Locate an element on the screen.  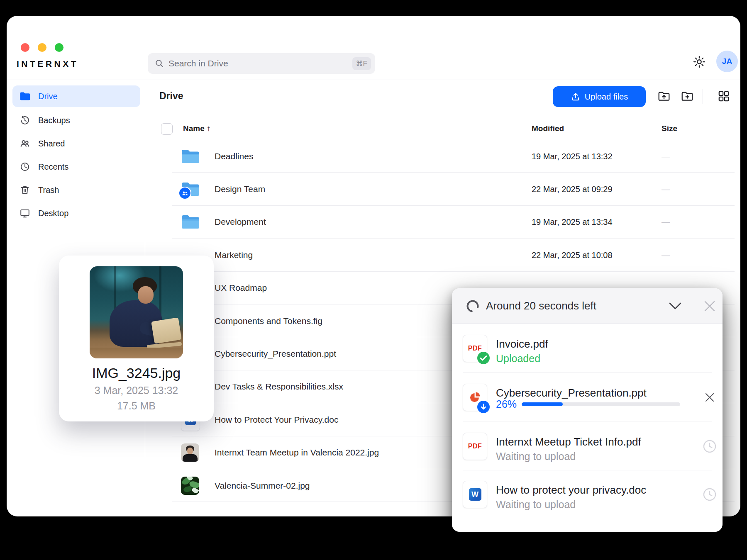
file-modified: 19 Mar, 2025 at 13:32 is located at coordinates (572, 156).